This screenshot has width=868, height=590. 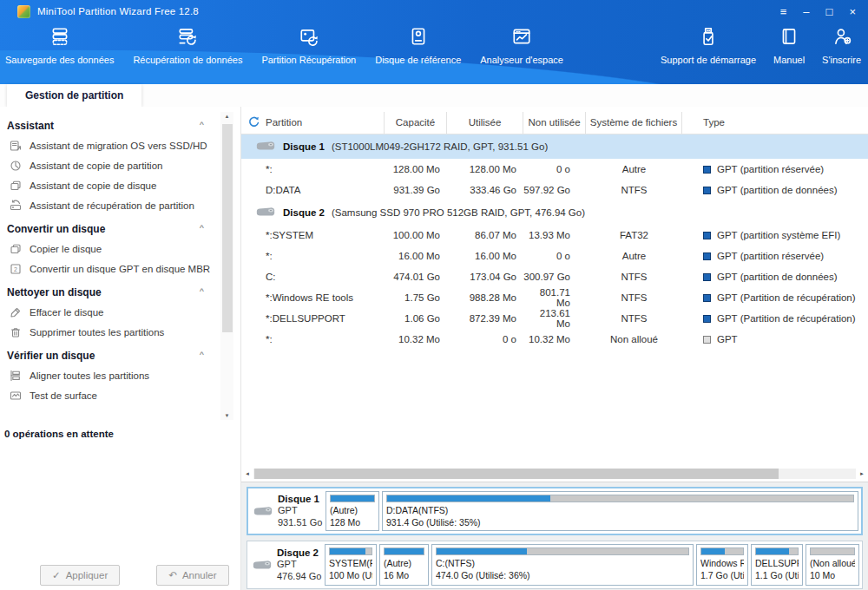 I want to click on scroll-up-icon: ▲, so click(x=227, y=116).